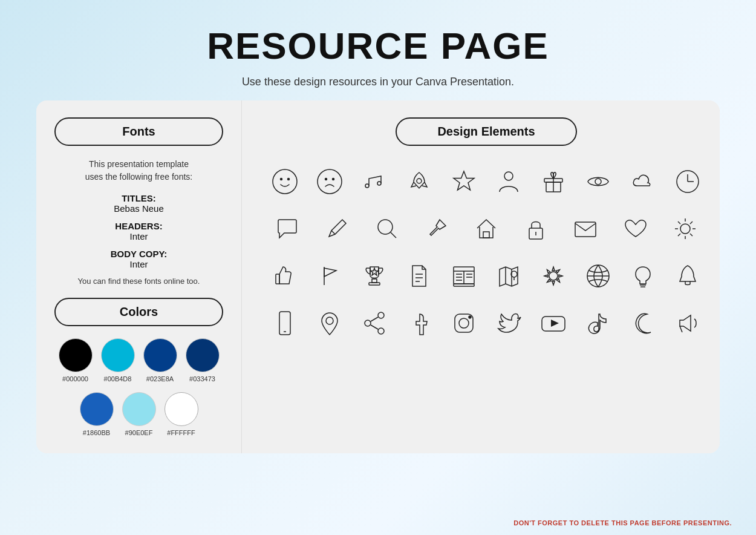  Describe the element at coordinates (486, 229) in the screenshot. I see `icon-house` at that location.